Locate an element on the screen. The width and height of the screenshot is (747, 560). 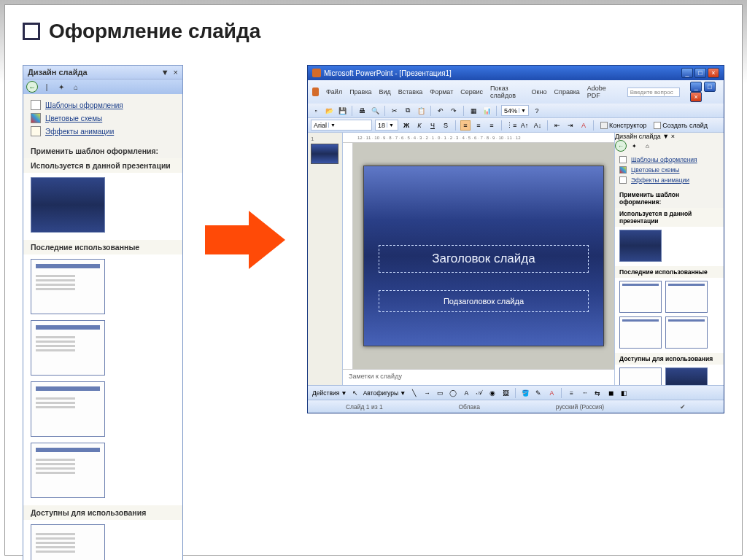
align-left-icon: ≡ is located at coordinates (465, 125).